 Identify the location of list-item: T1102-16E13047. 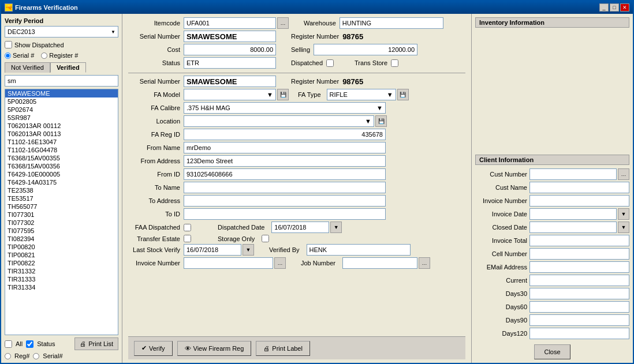
(61, 142).